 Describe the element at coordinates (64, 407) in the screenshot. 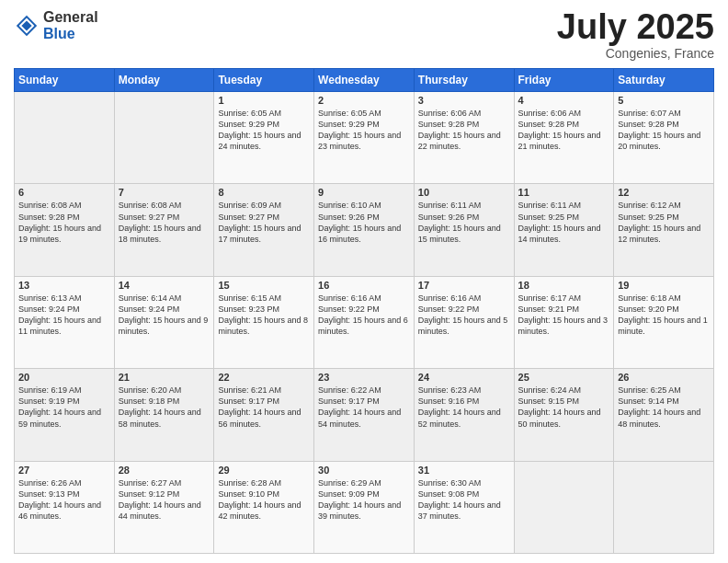

I see `day-info: Sunrise: 6:19 AM Sunset: 9:19 PM Dayligh…` at that location.